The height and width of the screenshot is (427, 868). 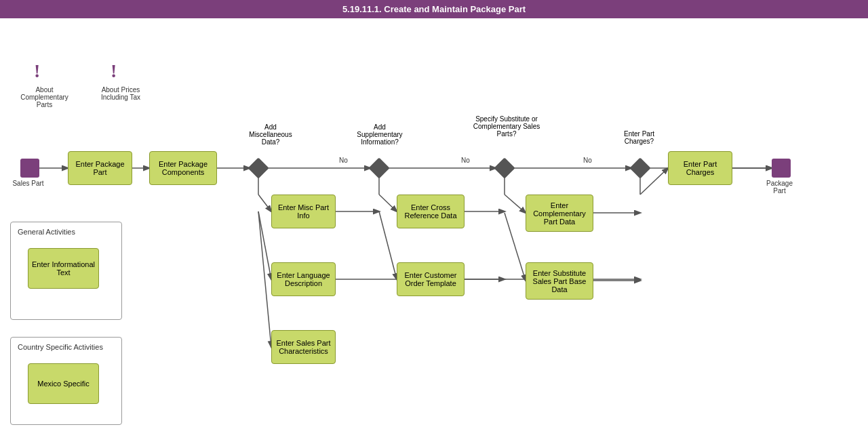 What do you see at coordinates (304, 347) in the screenshot?
I see `box-enter-sales-part-characteristics: Enter Sales Part Characteristics` at bounding box center [304, 347].